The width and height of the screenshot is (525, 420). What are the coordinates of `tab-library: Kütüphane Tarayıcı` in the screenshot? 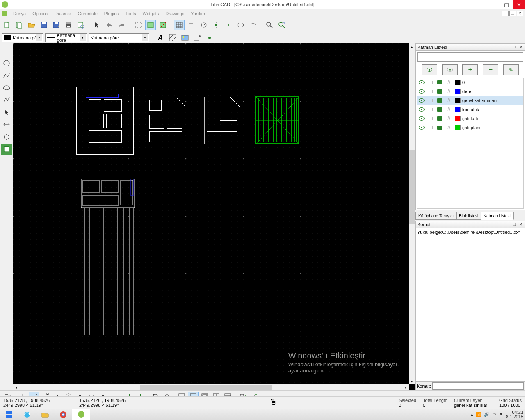 It's located at (436, 216).